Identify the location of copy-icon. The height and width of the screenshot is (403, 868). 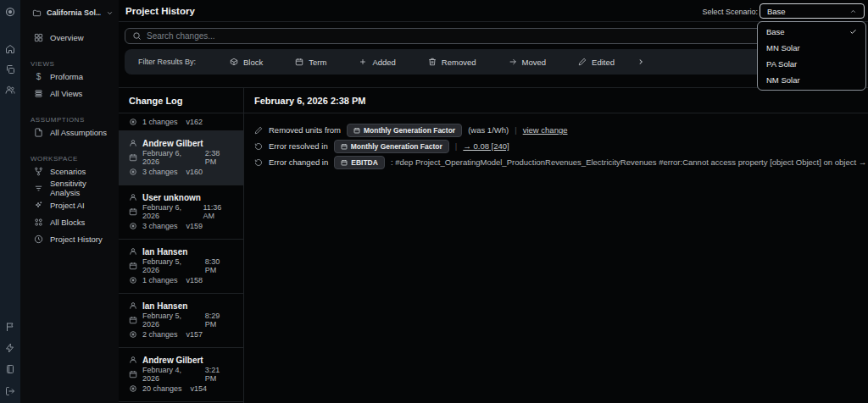
(10, 69).